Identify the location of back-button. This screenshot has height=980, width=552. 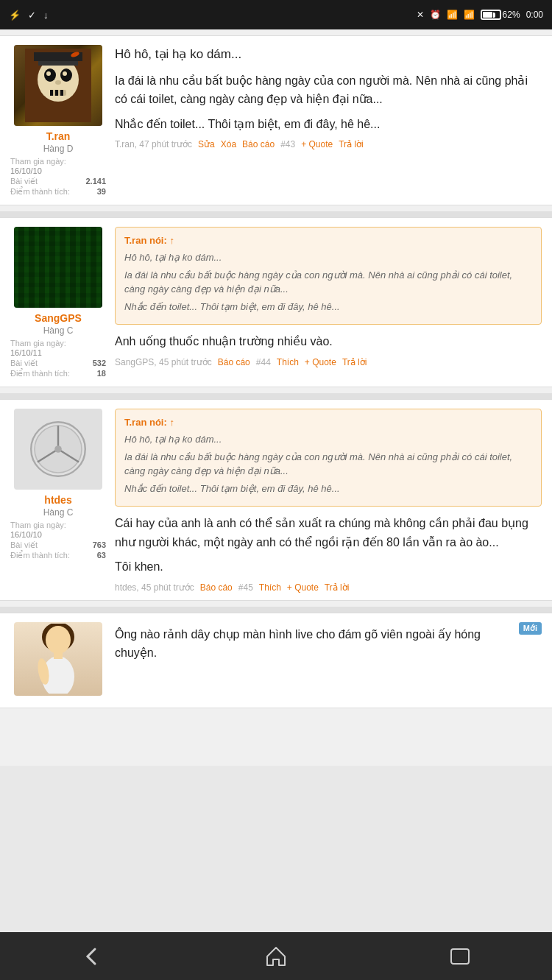
(92, 956).